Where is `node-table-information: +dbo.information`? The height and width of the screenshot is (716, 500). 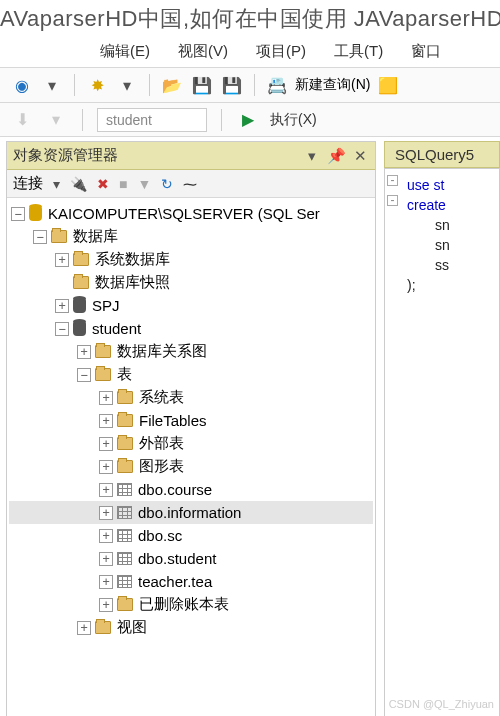
node-table-information: +dbo.information is located at coordinates (191, 512).